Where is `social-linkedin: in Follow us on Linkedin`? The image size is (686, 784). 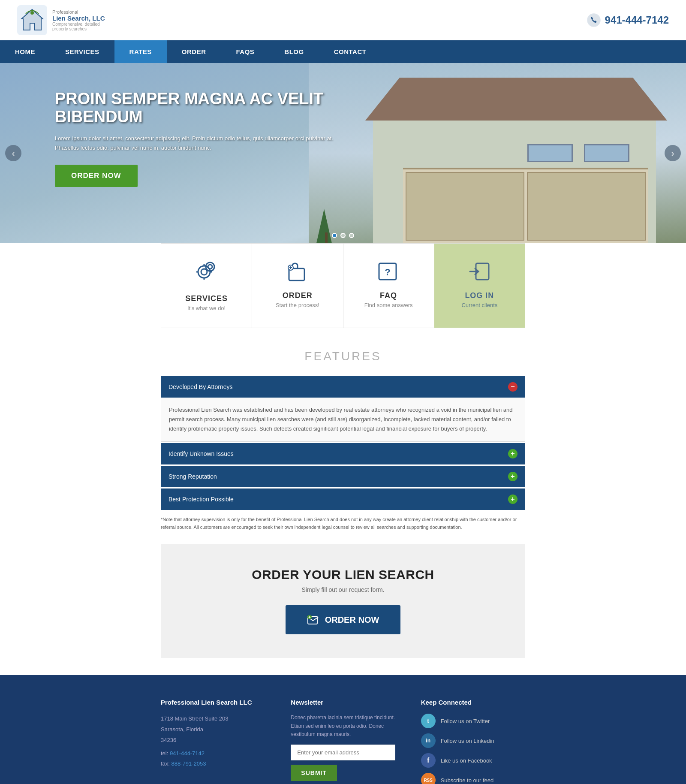 social-linkedin: in Follow us on Linkedin is located at coordinates (473, 741).